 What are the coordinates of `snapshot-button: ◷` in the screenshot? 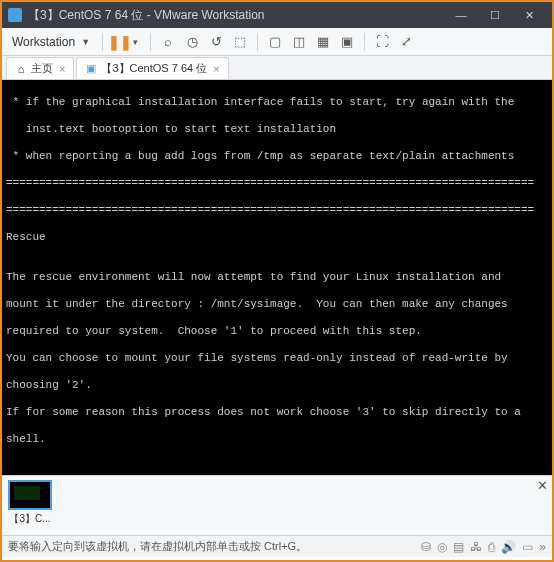 It's located at (192, 42).